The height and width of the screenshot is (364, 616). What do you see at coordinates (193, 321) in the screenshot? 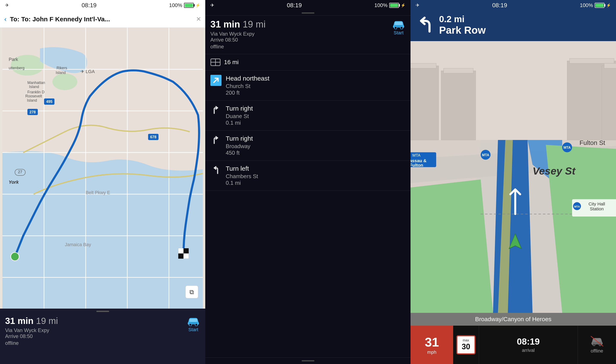
I see `car-icon` at bounding box center [193, 321].